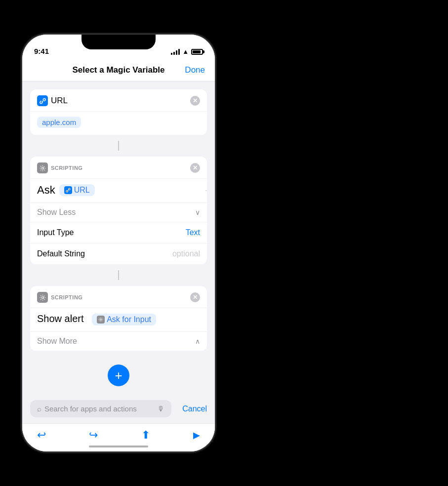 The image size is (448, 486). Describe the element at coordinates (59, 122) in the screenshot. I see `url-value-pill: apple.com` at that location.